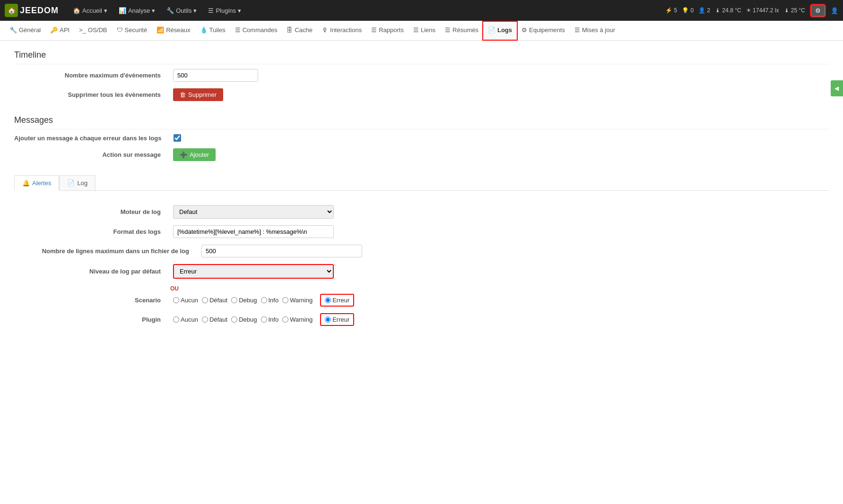  I want to click on niveau-label: Niveau de log par défaut, so click(90, 271).